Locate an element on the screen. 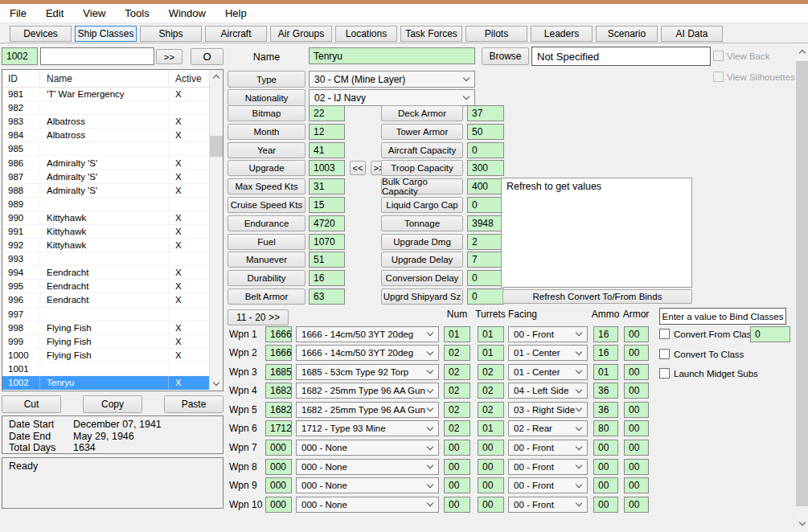 The image size is (808, 532). bind-class-value-field: 0 is located at coordinates (770, 334).